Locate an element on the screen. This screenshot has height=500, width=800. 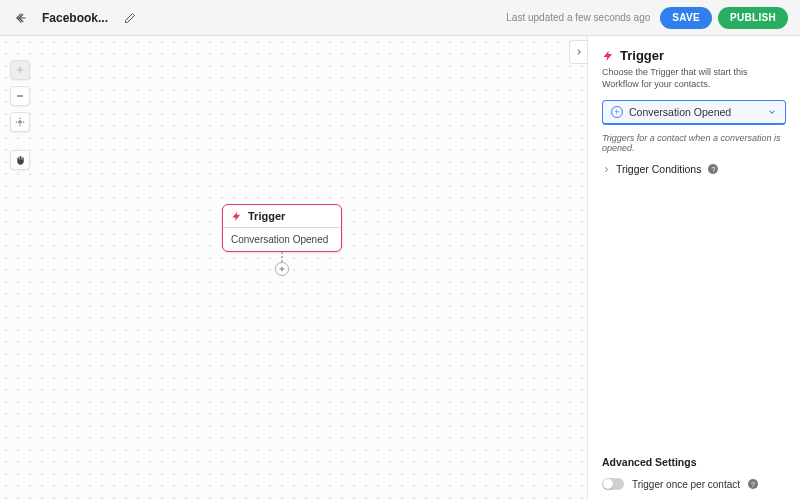
trigger-node-body: Conversation Opened is located at coordinates (282, 240).